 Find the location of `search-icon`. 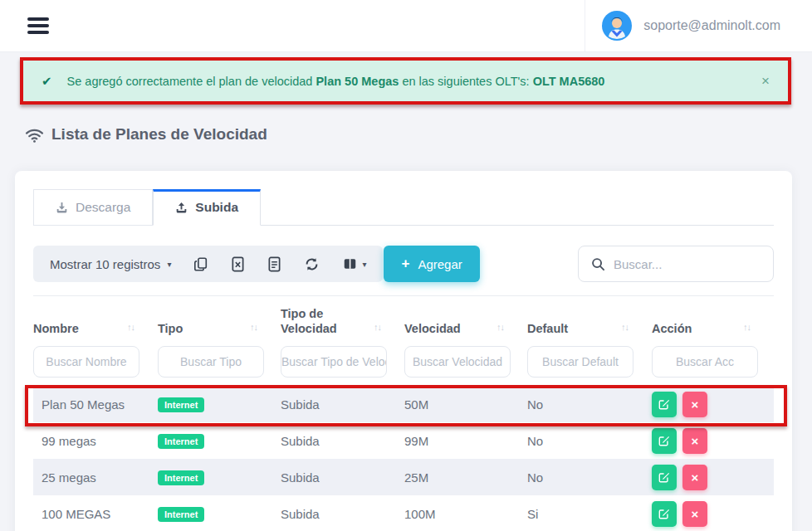

search-icon is located at coordinates (598, 264).